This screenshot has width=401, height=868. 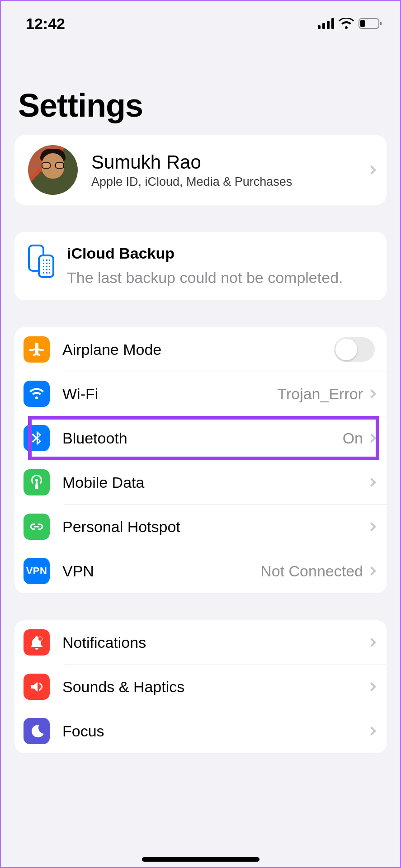 What do you see at coordinates (346, 24) in the screenshot?
I see `wifi-status-icon` at bounding box center [346, 24].